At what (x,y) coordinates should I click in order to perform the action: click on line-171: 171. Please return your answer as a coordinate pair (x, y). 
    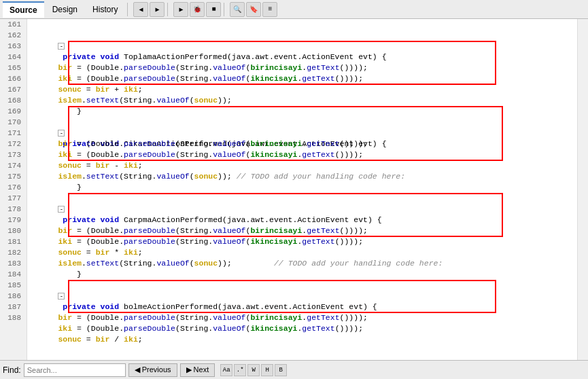
    Looking at the image, I should click on (14, 133).